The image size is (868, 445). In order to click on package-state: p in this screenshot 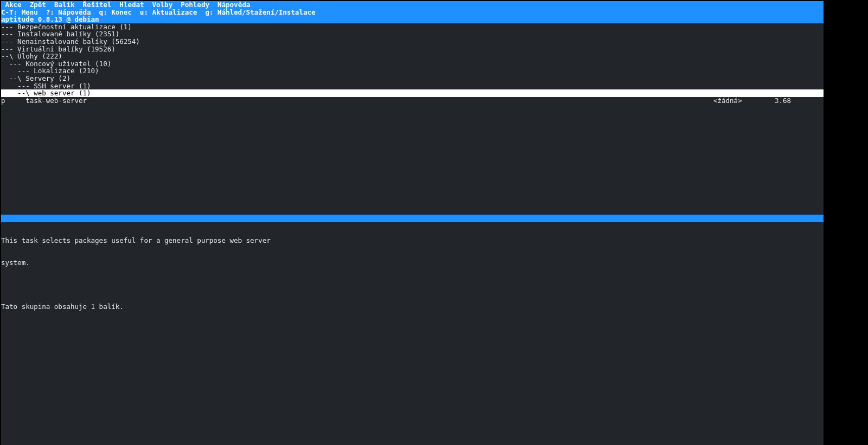, I will do `click(3, 101)`.